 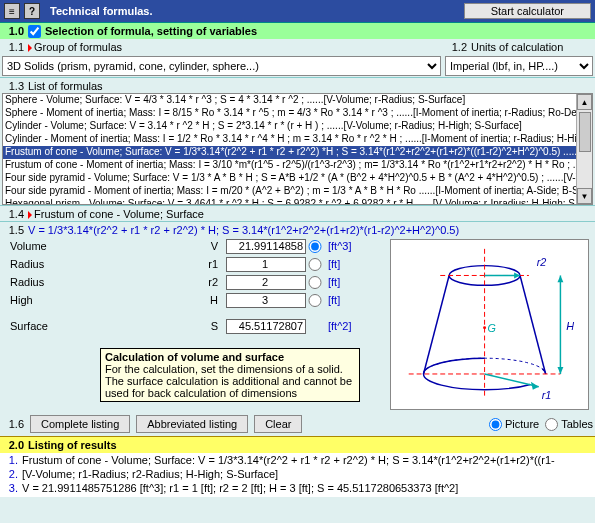 What do you see at coordinates (298, 213) in the screenshot?
I see `row-1-4: 1.4 Frustum of cone - Volume; Surface` at bounding box center [298, 213].